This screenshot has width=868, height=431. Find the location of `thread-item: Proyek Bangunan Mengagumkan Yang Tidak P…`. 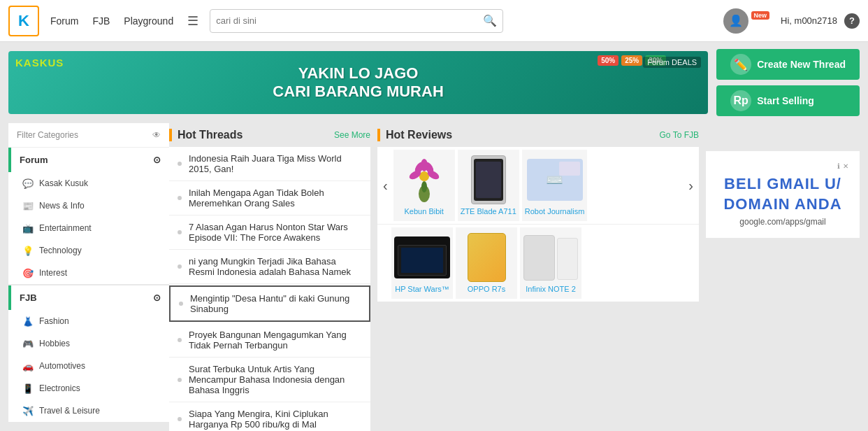

thread-item: Proyek Bangunan Mengagumkan Yang Tidak P… is located at coordinates (270, 340).